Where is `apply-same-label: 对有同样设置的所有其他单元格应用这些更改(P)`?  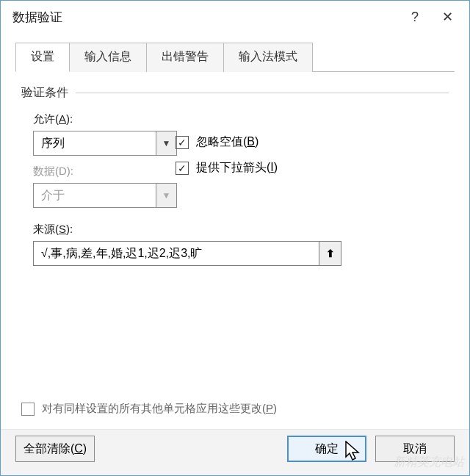 apply-same-label: 对有同样设置的所有其他单元格应用这些更改(P) is located at coordinates (159, 408).